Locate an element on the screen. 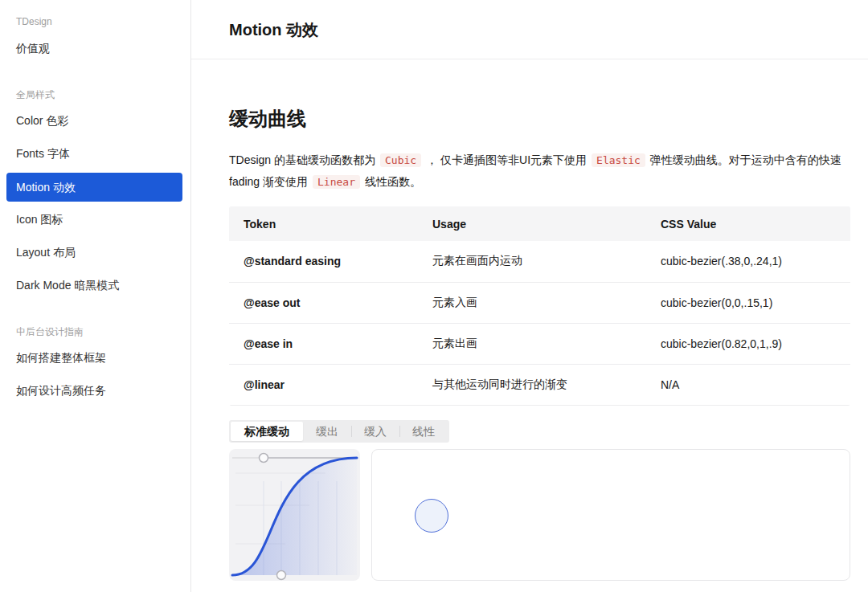  usage-cell: 元素入画 is located at coordinates (532, 302).